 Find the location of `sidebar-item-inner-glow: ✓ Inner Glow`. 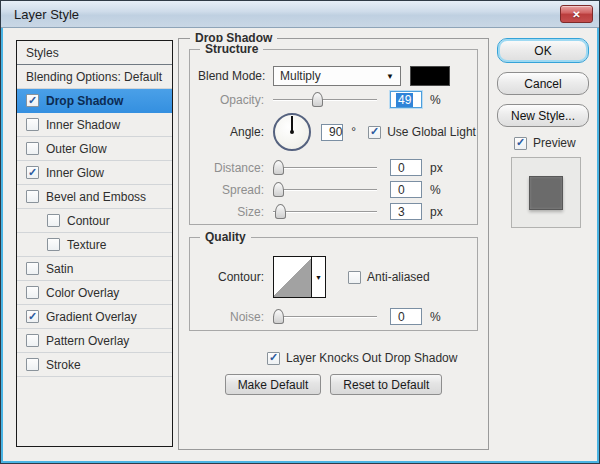

sidebar-item-inner-glow: ✓ Inner Glow is located at coordinates (94, 173).